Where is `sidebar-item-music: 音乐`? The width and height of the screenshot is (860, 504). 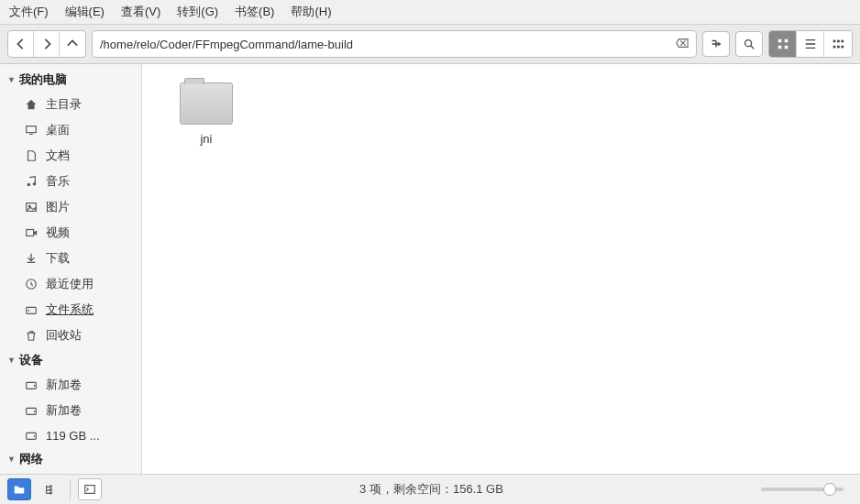 sidebar-item-music: 音乐 is located at coordinates (71, 181).